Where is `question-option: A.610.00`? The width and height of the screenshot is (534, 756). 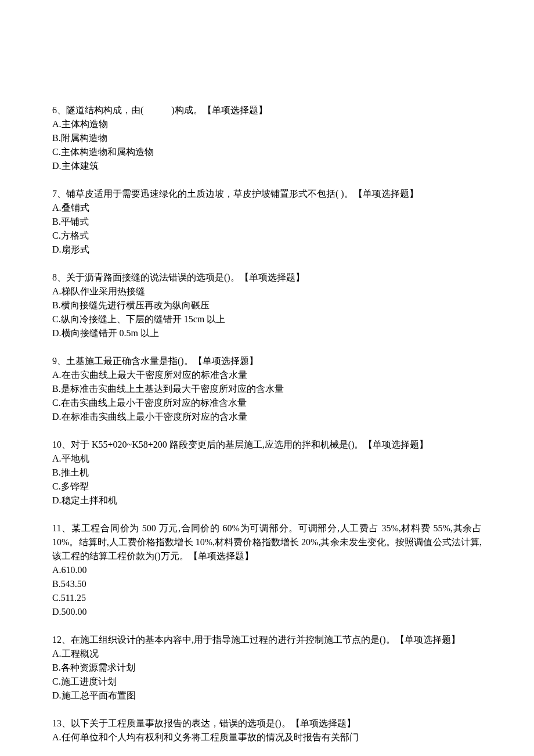 question-option: A.610.00 is located at coordinates (267, 570).